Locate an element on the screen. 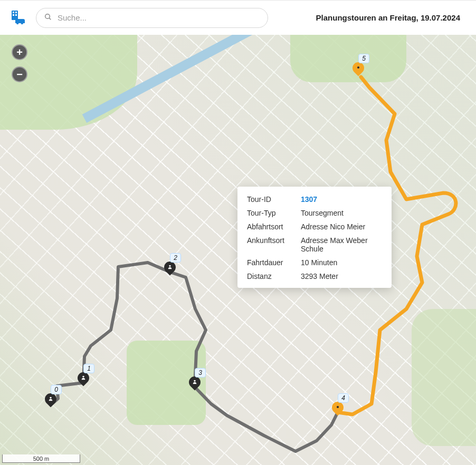  waypoint-number-badge: 4 is located at coordinates (343, 398).